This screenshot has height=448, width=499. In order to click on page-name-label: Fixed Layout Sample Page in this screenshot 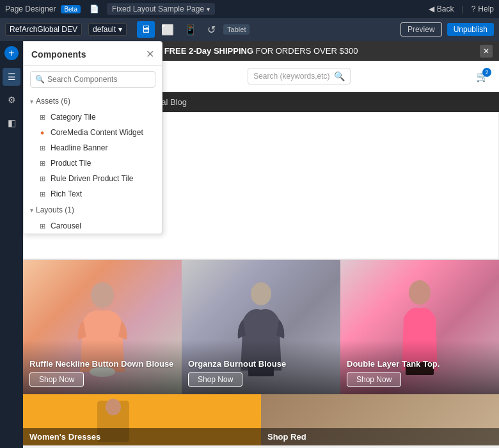, I will do `click(158, 9)`.